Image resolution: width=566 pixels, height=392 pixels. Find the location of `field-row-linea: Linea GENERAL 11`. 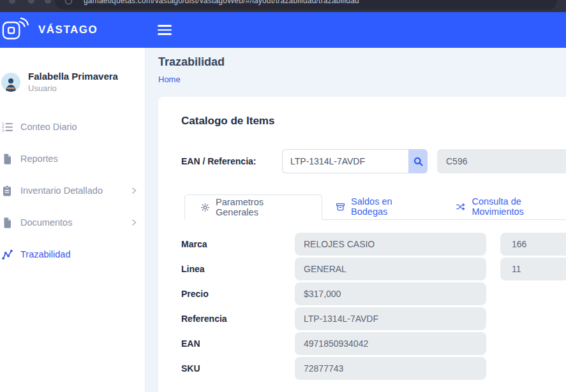

field-row-linea: Linea GENERAL 11 is located at coordinates (374, 269).